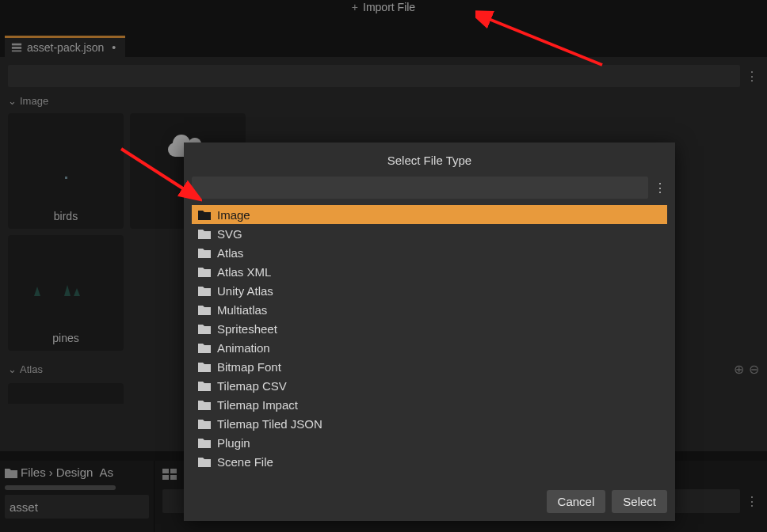 The width and height of the screenshot is (767, 532). What do you see at coordinates (660, 188) in the screenshot?
I see `dialog-menu-button: ⋮` at bounding box center [660, 188].